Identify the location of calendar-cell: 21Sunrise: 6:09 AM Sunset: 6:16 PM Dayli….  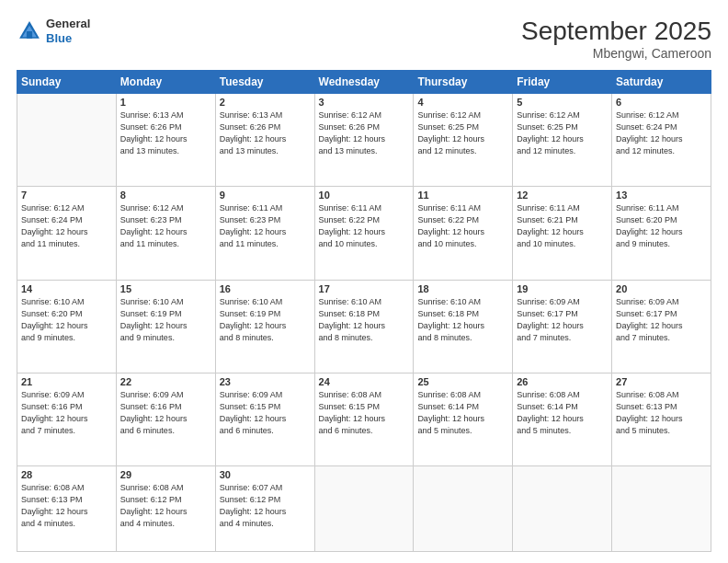
(67, 419).